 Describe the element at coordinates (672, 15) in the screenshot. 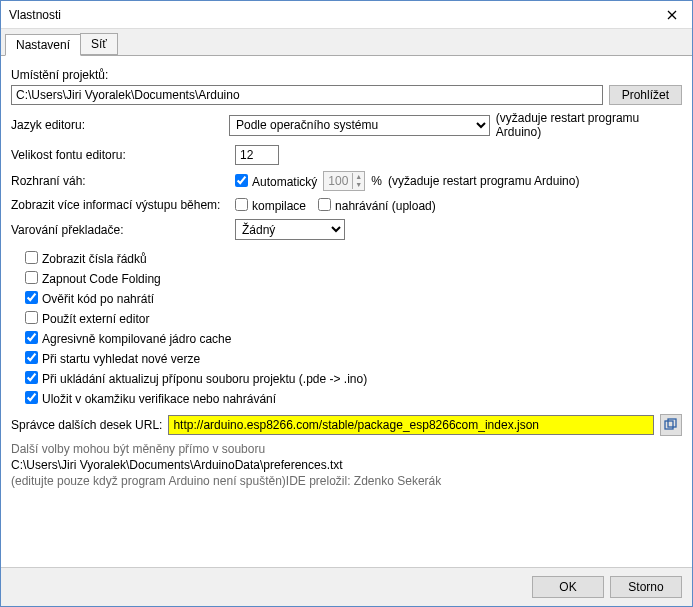

I see `close-button` at that location.